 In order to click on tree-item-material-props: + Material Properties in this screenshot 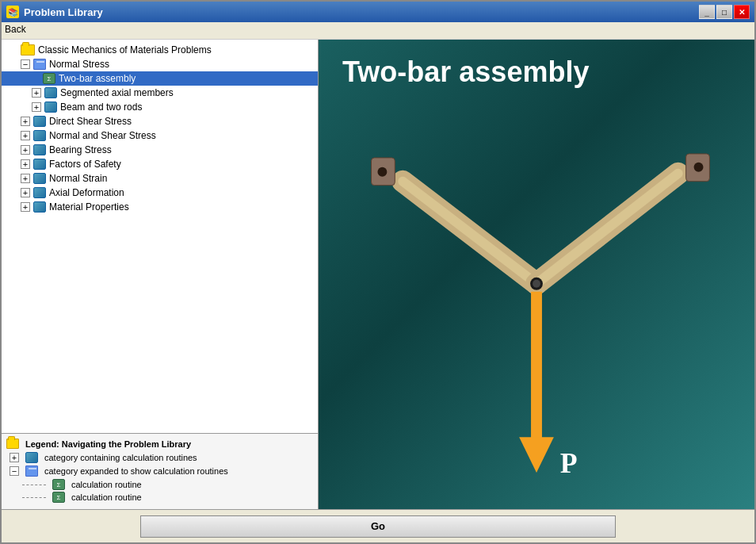, I will do `click(160, 207)`.